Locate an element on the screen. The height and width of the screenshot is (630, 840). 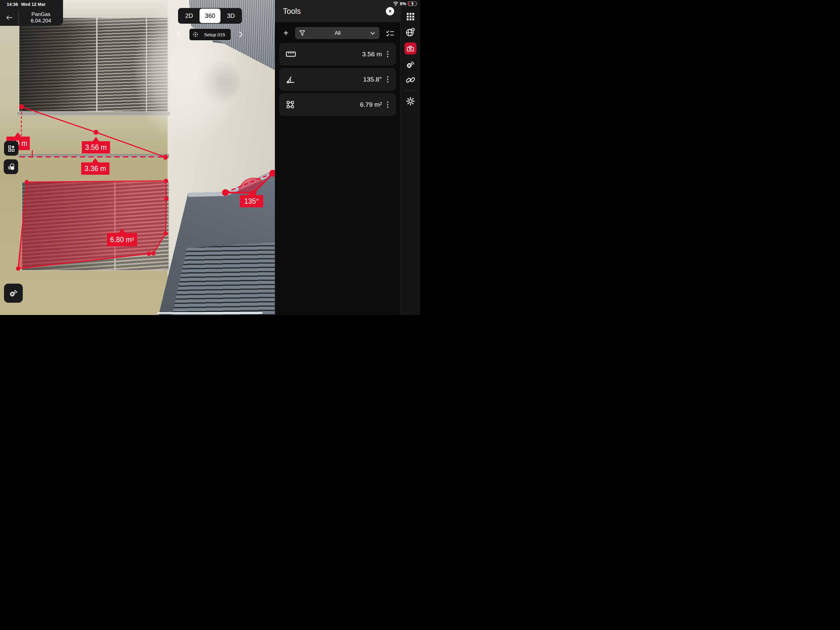
measure-guide-dashed is located at coordinates (21, 122).